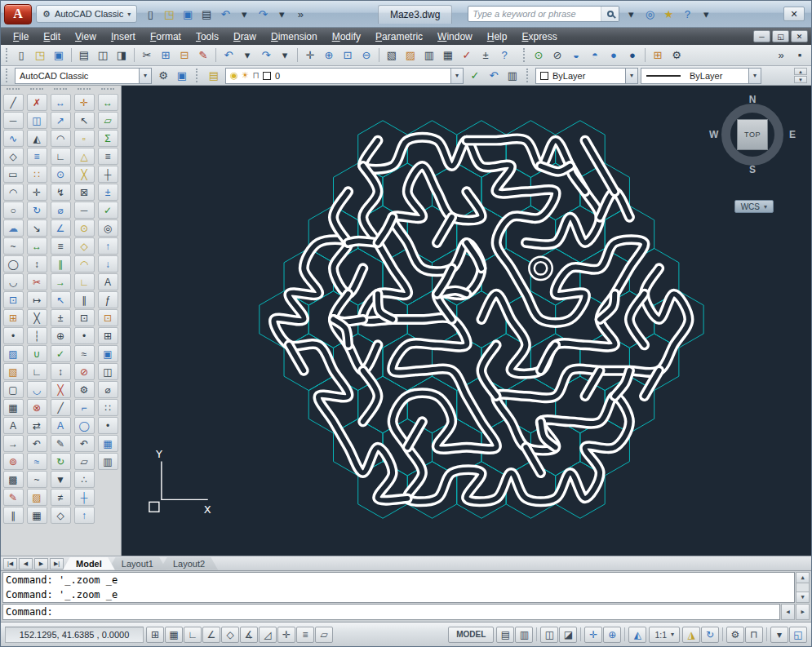  Describe the element at coordinates (38, 408) in the screenshot. I see `explode-icon: ⊗` at that location.